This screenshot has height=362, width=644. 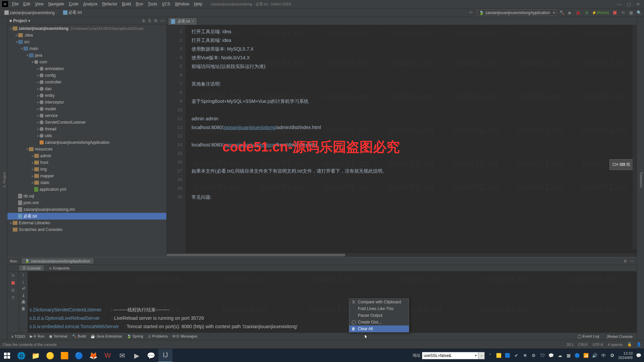 I want to click on task-sublime: 🟧, so click(x=64, y=356).